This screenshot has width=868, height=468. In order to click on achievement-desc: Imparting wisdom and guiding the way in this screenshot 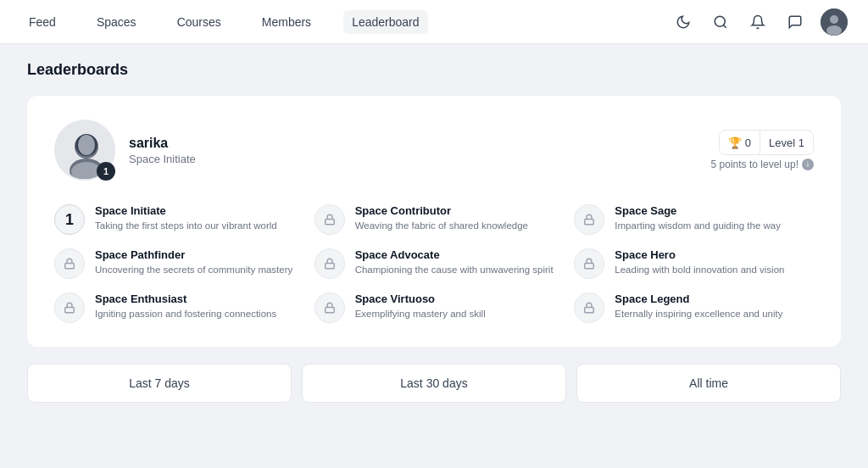, I will do `click(698, 226)`.